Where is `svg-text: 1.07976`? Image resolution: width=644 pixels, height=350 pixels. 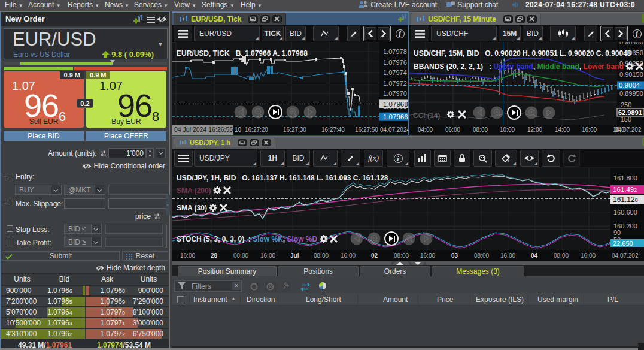 svg-text: 1.07976 is located at coordinates (395, 62).